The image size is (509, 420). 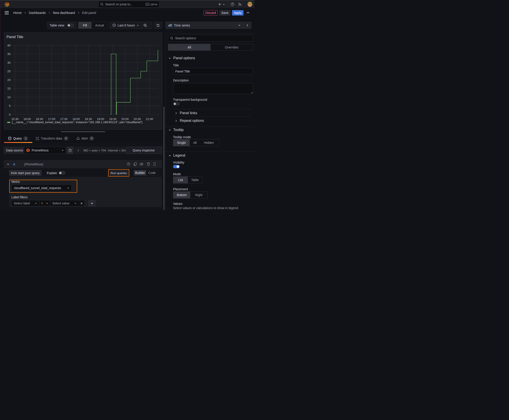 What do you see at coordinates (15, 119) in the screenshot?
I see `svg-text: 15:30` at bounding box center [15, 119].